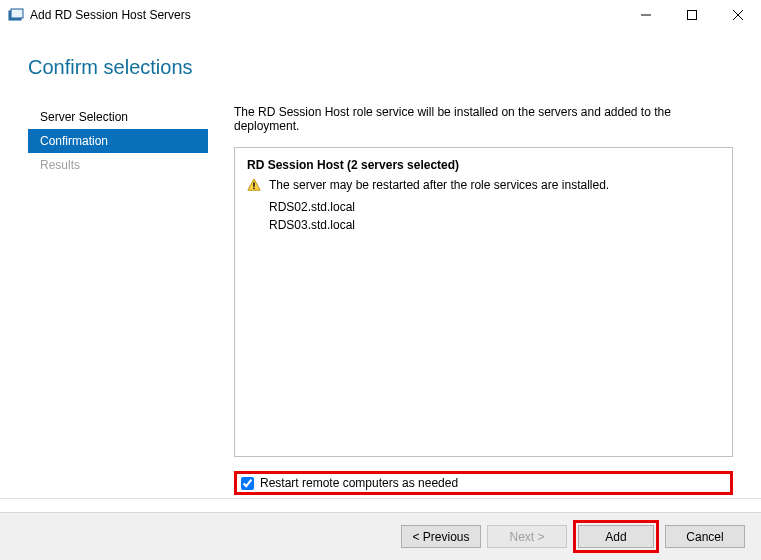 The height and width of the screenshot is (560, 761). Describe the element at coordinates (248, 484) in the screenshot. I see `restart-checkbox` at that location.